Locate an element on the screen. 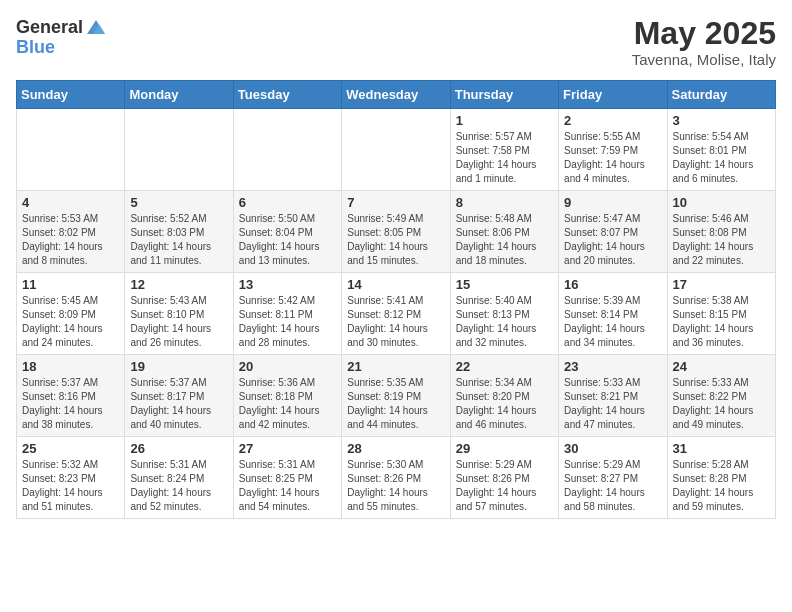  day-number: 7 is located at coordinates (396, 202).